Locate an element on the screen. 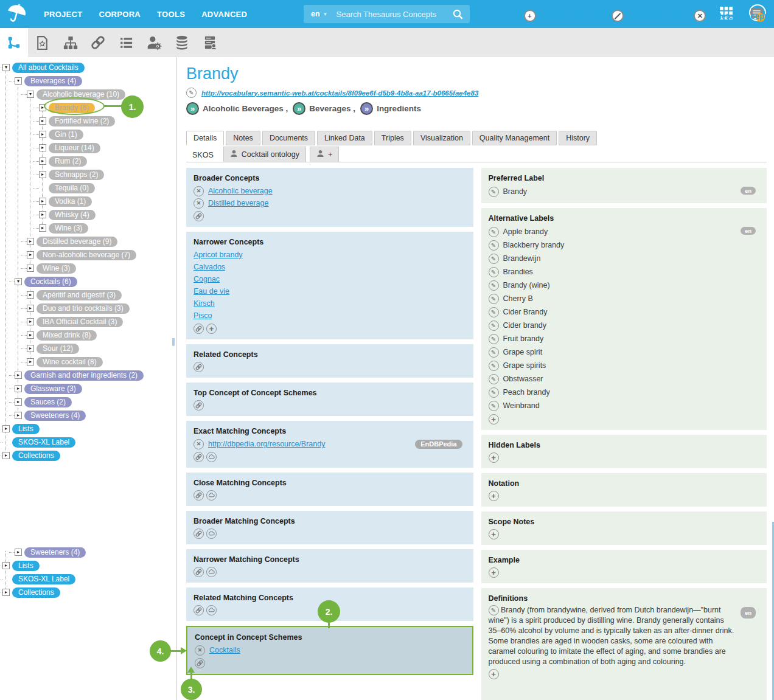 The width and height of the screenshot is (774, 700). edit-uri-icon: ✎ is located at coordinates (191, 92).